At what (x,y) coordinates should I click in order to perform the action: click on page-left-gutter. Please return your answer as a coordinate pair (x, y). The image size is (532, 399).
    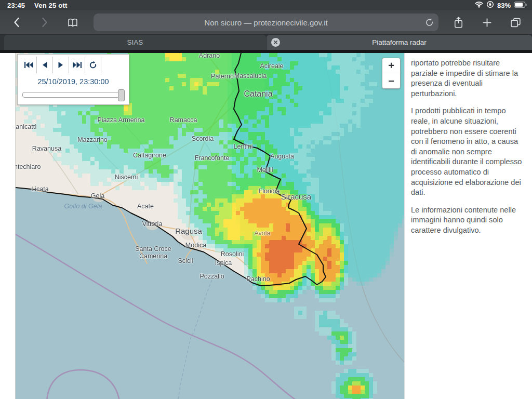
    Looking at the image, I should click on (8, 226).